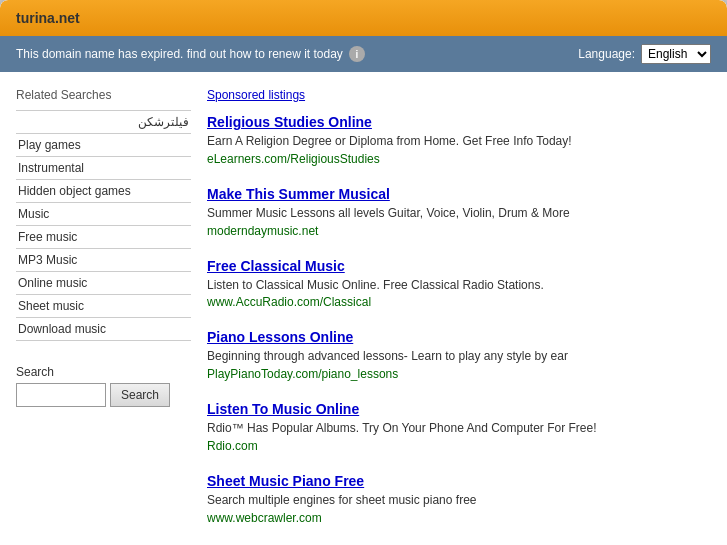 The height and width of the screenshot is (545, 727). What do you see at coordinates (104, 283) in the screenshot?
I see `sidebar-link-online-music: Online music` at bounding box center [104, 283].